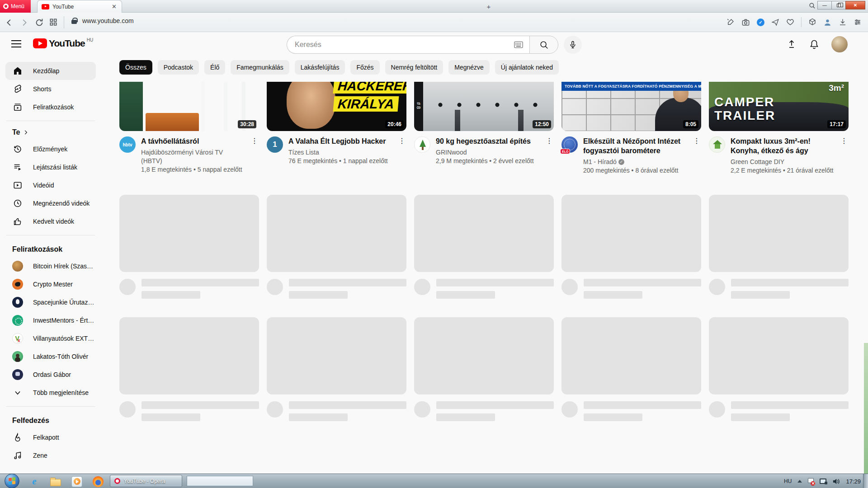  What do you see at coordinates (51, 185) in the screenshot?
I see `sidebar-item-videoid: Videóid` at bounding box center [51, 185].